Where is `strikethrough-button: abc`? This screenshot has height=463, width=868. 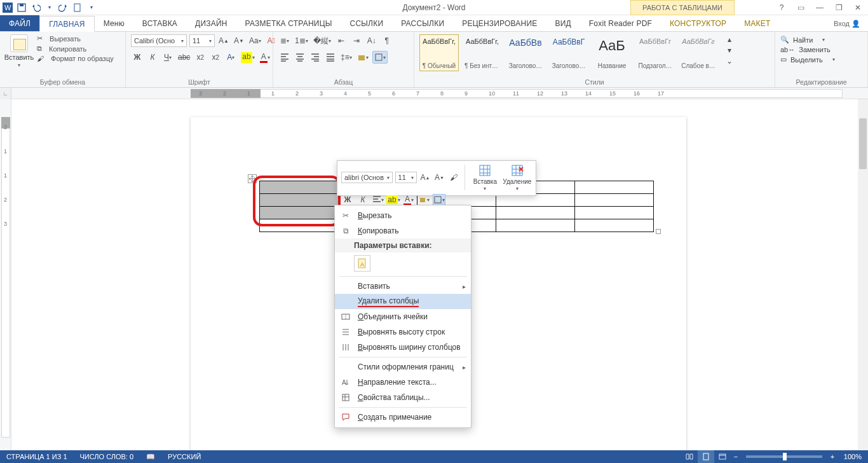 strikethrough-button: abc is located at coordinates (184, 57).